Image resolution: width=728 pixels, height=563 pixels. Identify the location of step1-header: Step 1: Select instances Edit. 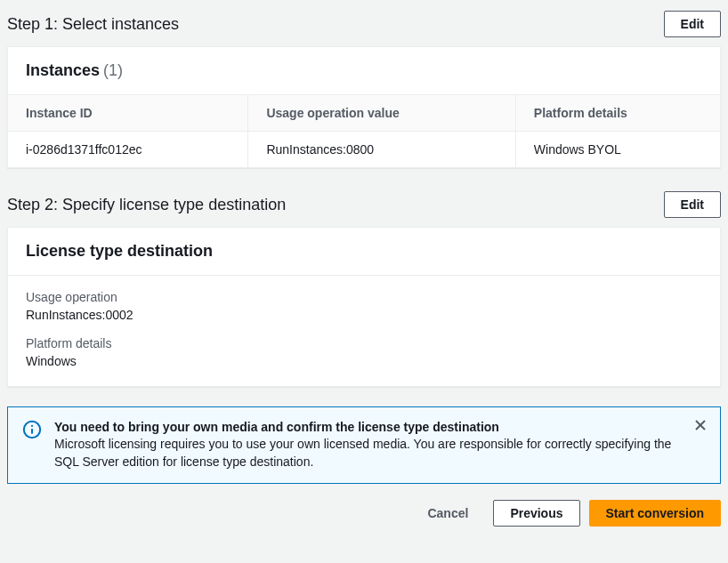
(364, 27).